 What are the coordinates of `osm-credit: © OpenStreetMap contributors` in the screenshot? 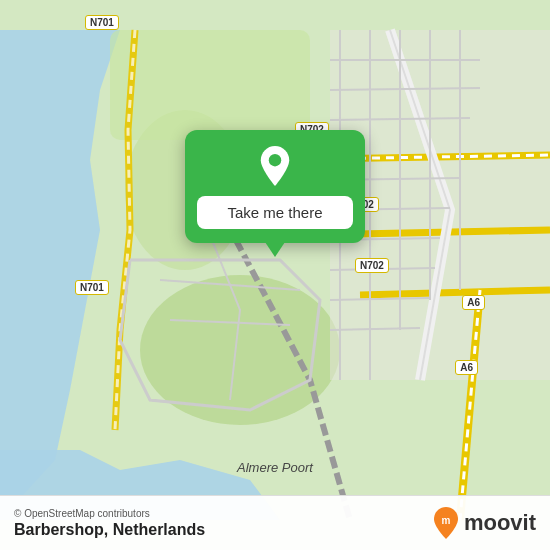 It's located at (110, 514).